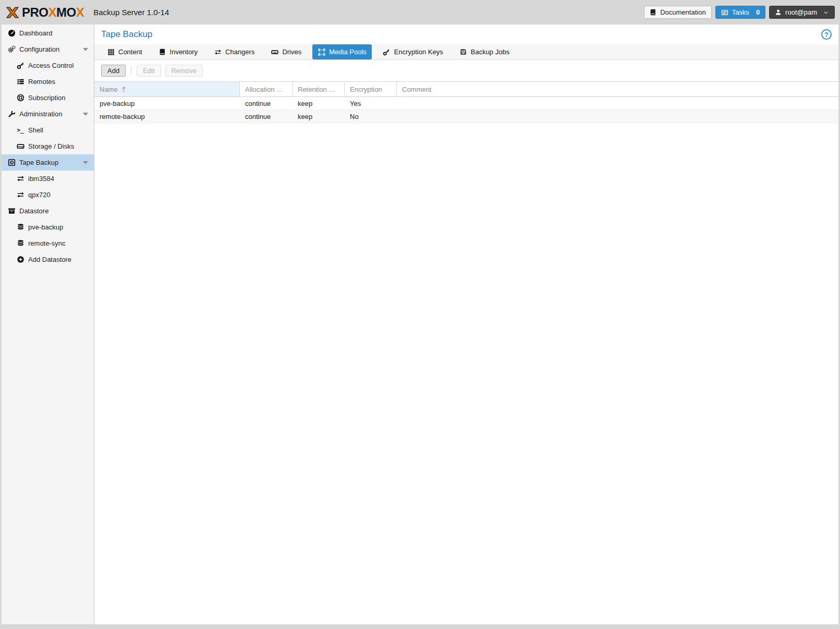  What do you see at coordinates (292, 52) in the screenshot?
I see `tab-label: Drives` at bounding box center [292, 52].